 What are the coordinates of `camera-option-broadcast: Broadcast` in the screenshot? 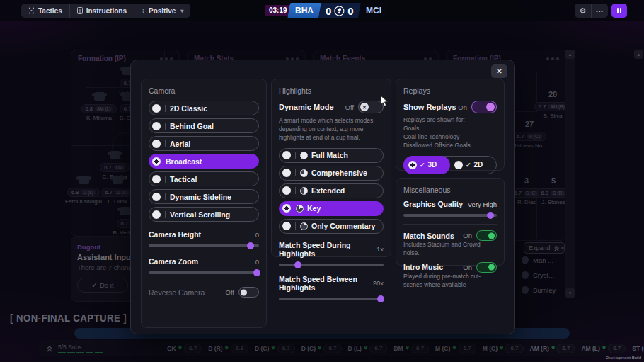 It's located at (204, 162).